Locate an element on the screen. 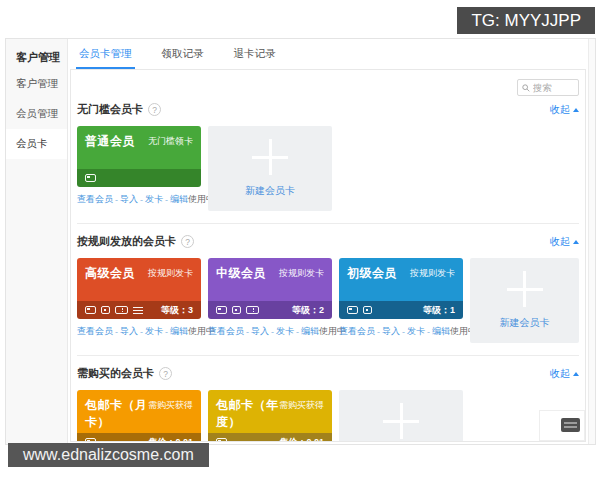 Image resolution: width=600 pixels, height=480 pixels. collapse-label: 收起 is located at coordinates (560, 242).